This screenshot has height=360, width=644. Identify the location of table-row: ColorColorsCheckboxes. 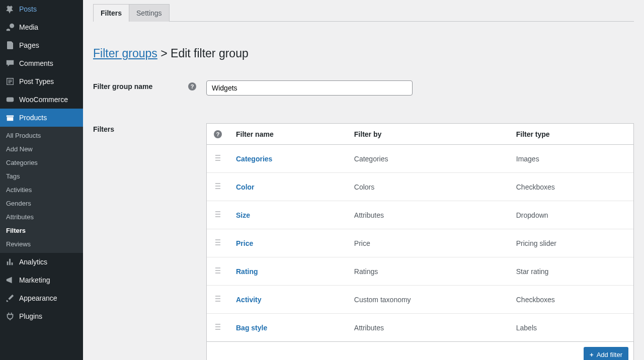
(420, 187).